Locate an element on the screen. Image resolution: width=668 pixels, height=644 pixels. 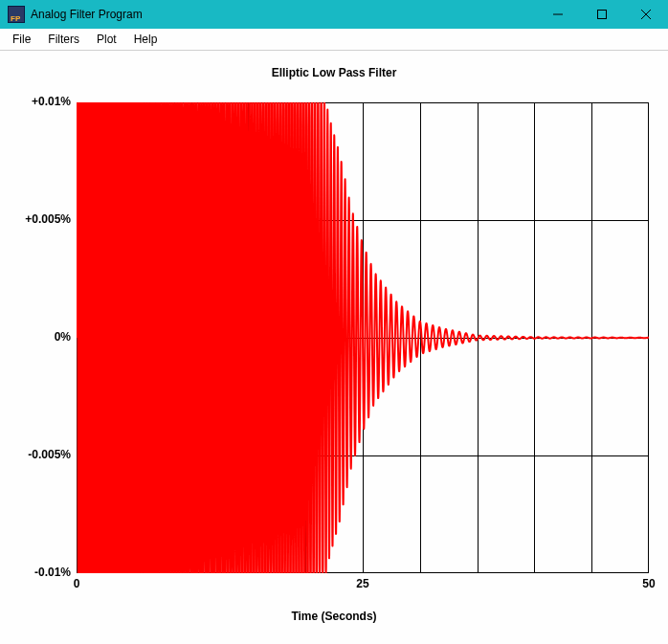
maximize-button is located at coordinates (602, 14).